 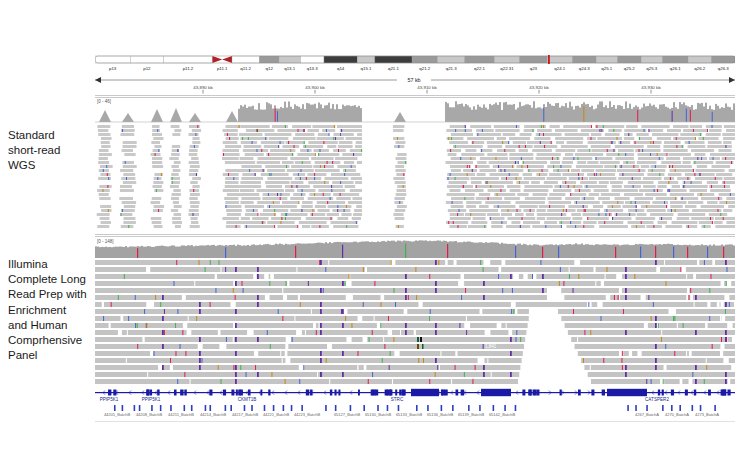 What do you see at coordinates (415, 62) in the screenshot?
I see `ideogram-track: p13p12p11.2p11.1q11.2q12q13.1q13.3q14q15…` at bounding box center [415, 62].